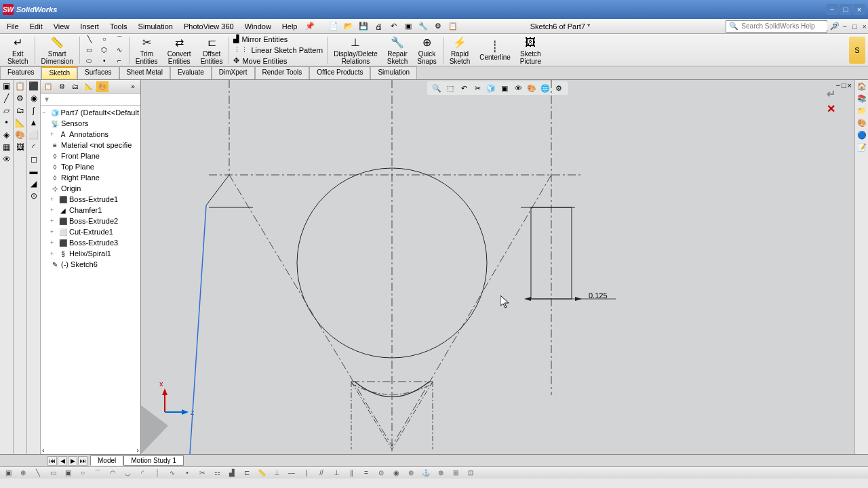 This screenshot has width=868, height=488. I want to click on status-horizontal-icon: —, so click(292, 473).